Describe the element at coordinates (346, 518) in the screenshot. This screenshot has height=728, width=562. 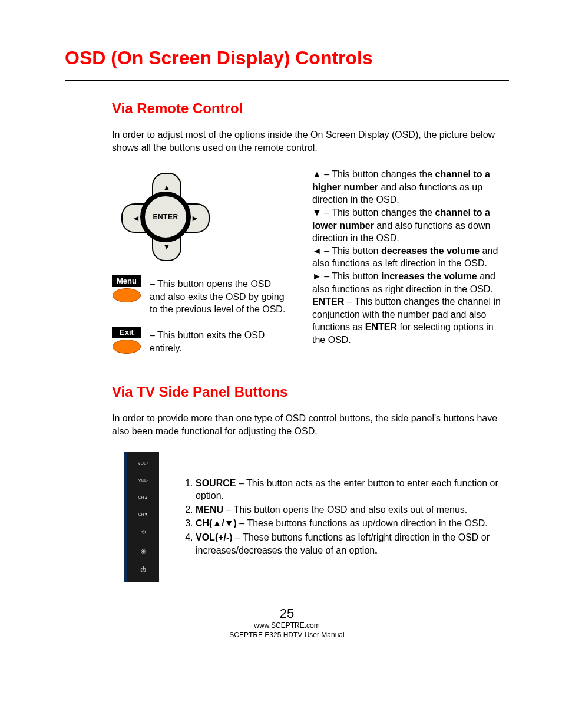
I see `side-panel-list: SOURCE – This button acts as the enter b…` at that location.